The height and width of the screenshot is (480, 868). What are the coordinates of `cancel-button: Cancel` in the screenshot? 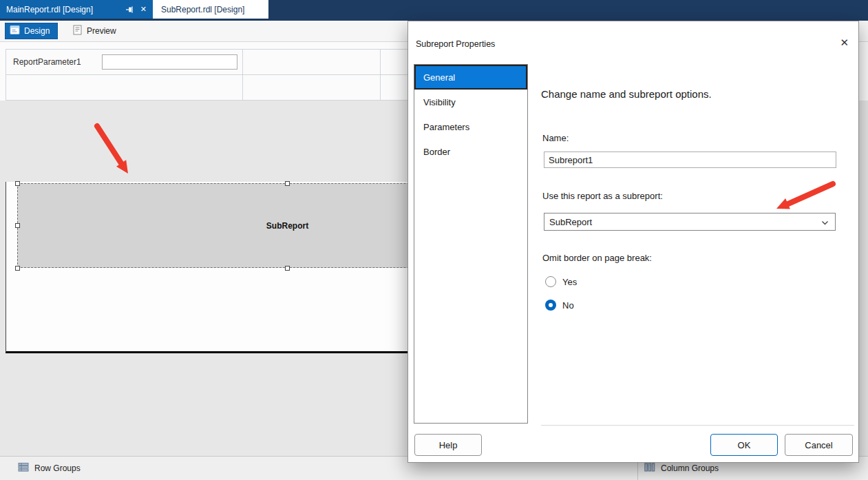 It's located at (819, 445).